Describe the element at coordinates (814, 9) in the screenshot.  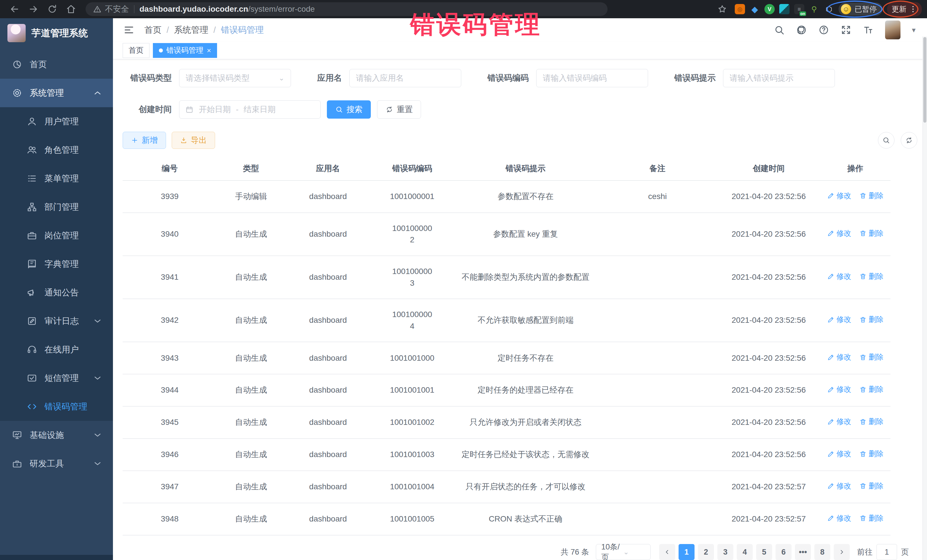
I see `extension-icon-key: ⚲` at that location.